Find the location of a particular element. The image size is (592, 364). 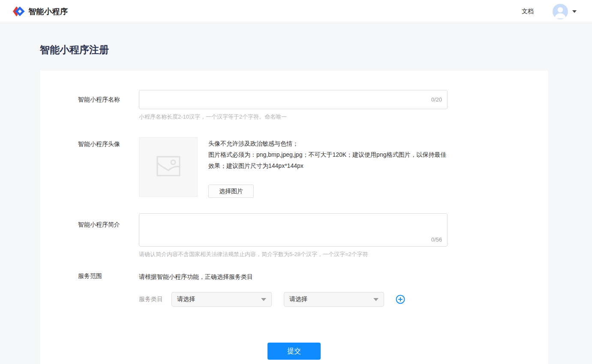

name-input is located at coordinates (293, 99).